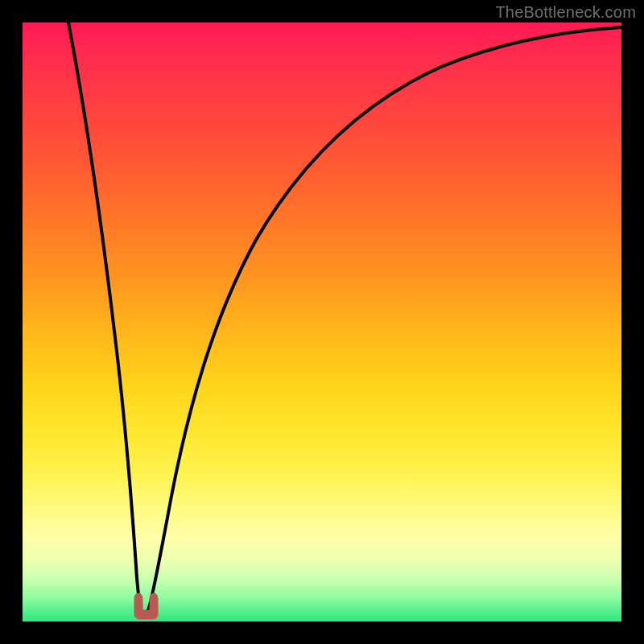 This screenshot has width=644, height=644. Describe the element at coordinates (147, 606) in the screenshot. I see `minimum-marker` at that location.